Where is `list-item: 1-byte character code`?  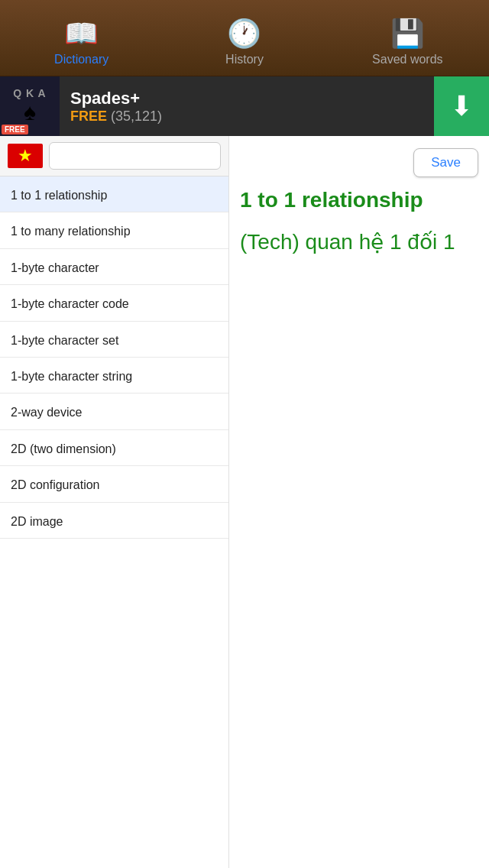 list-item: 1-byte character code is located at coordinates (115, 303).